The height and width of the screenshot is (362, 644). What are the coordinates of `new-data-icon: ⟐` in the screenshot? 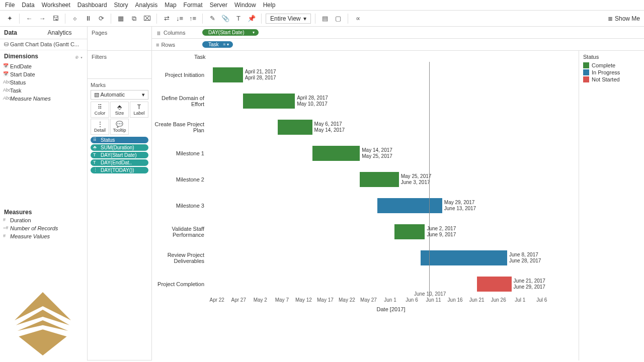 It's located at (75, 19).